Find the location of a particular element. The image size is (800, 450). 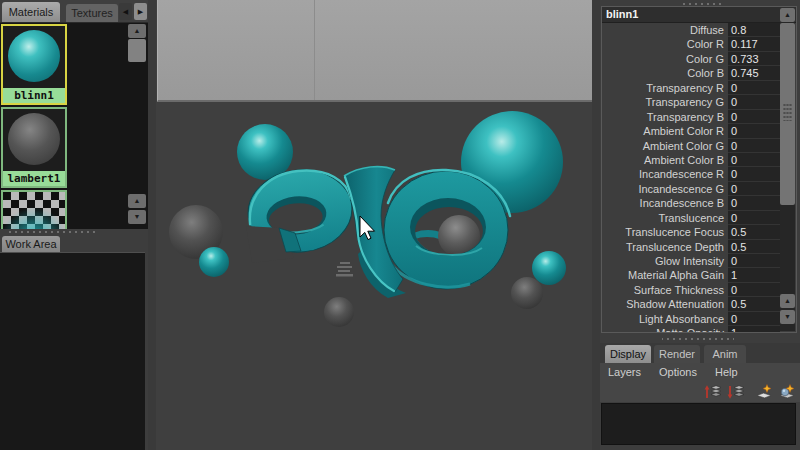

swatch-checker-texture is located at coordinates (34, 210).